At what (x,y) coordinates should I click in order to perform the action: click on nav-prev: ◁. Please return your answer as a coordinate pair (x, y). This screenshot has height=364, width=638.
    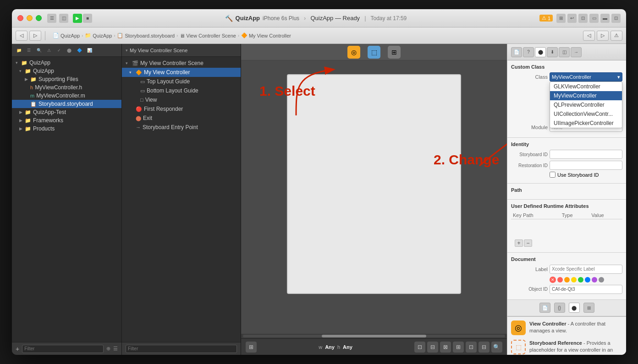
    Looking at the image, I should click on (589, 36).